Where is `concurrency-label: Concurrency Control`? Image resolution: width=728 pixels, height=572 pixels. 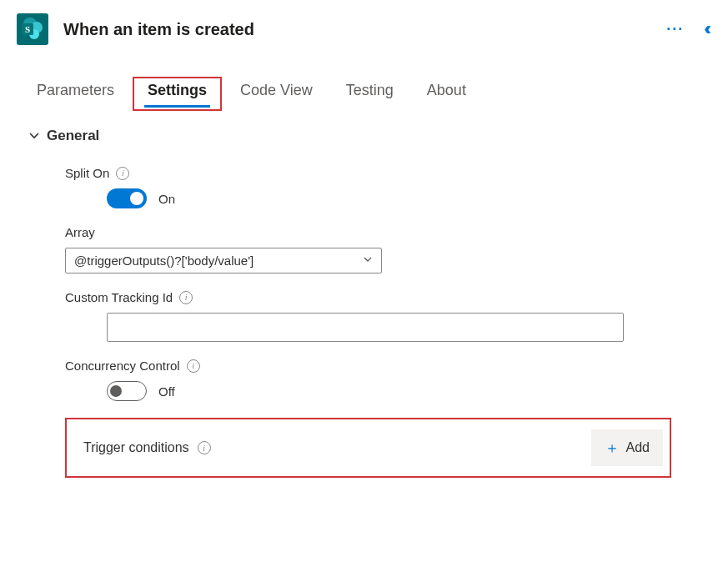
concurrency-label: Concurrency Control is located at coordinates (123, 365).